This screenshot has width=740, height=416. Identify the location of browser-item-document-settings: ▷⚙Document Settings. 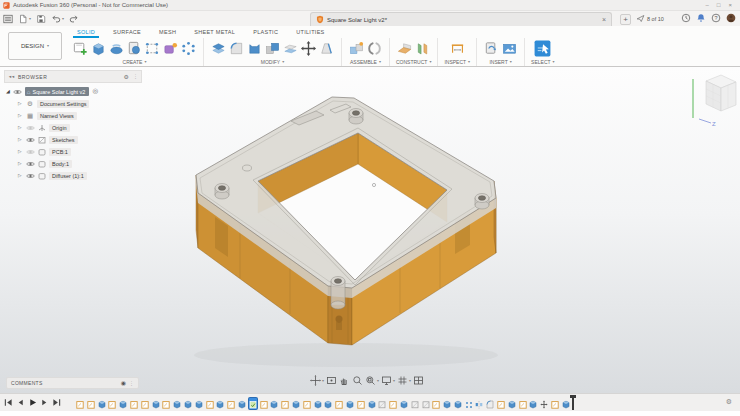
(73, 104).